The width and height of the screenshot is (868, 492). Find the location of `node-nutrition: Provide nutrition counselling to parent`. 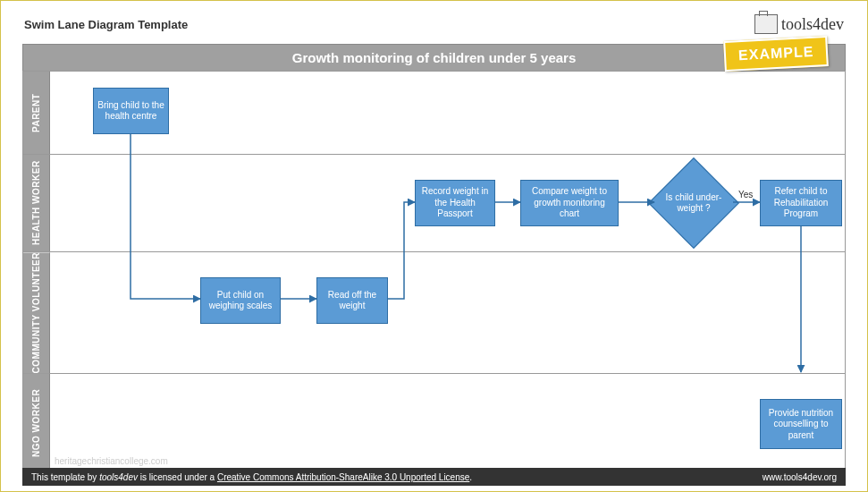

node-nutrition: Provide nutrition counselling to parent is located at coordinates (801, 424).